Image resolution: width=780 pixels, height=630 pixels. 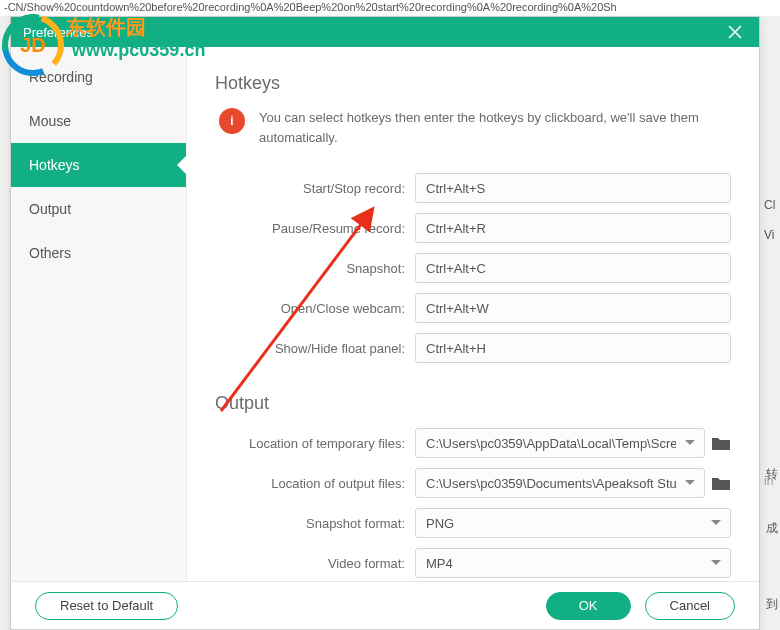 I want to click on output-label: Video format:, so click(x=315, y=564).